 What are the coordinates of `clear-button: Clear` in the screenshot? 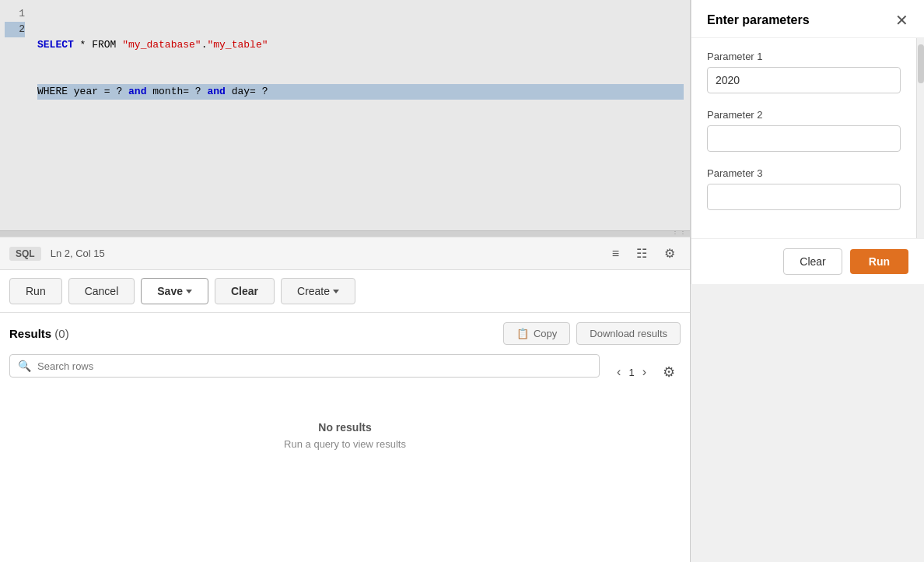 It's located at (244, 291).